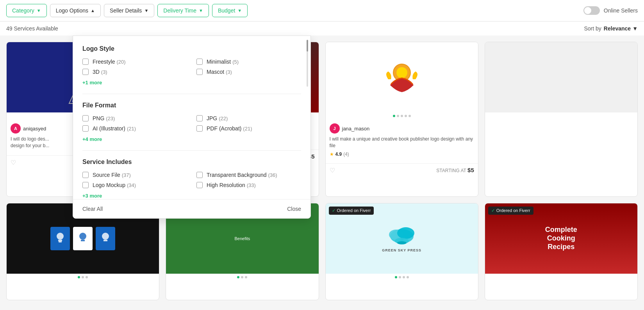 This screenshot has width=644, height=310. What do you see at coordinates (240, 11) in the screenshot?
I see `budget-chevron-icon: ▼` at bounding box center [240, 11].